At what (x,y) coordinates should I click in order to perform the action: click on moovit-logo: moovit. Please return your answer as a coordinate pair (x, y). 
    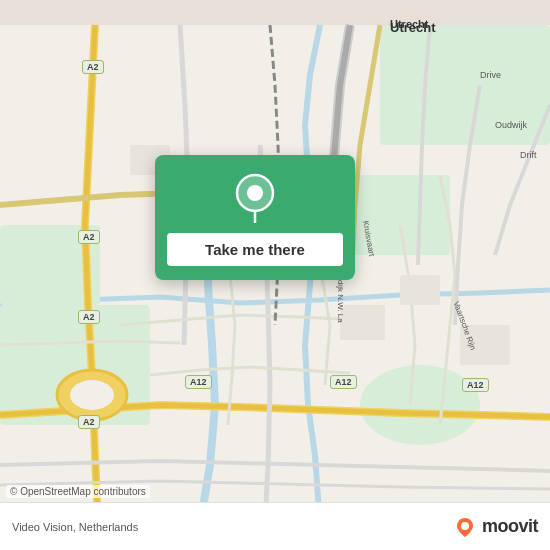
    Looking at the image, I should click on (496, 527).